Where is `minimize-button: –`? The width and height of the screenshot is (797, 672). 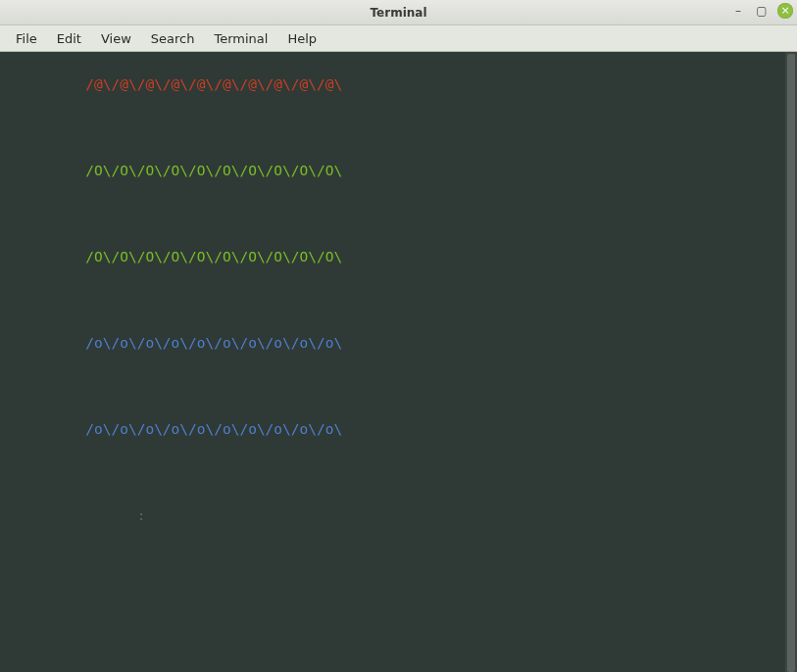 minimize-button: – is located at coordinates (738, 11).